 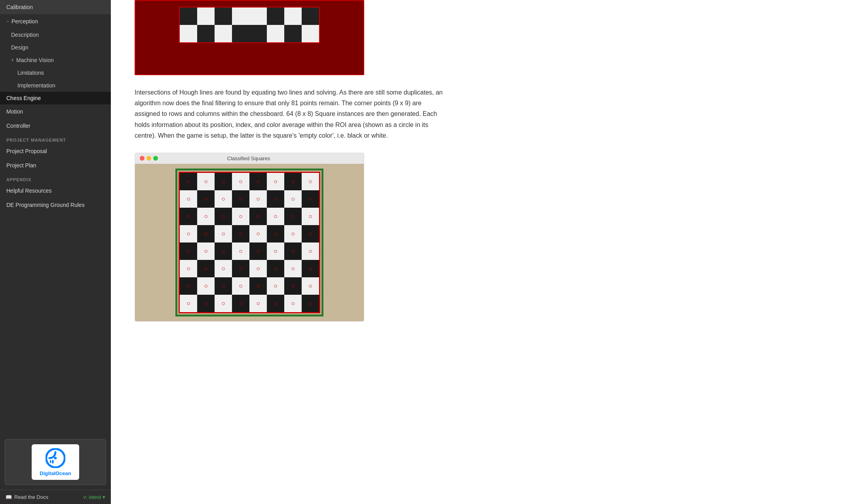 What do you see at coordinates (9, 497) in the screenshot?
I see `book-icon: 📖` at bounding box center [9, 497].